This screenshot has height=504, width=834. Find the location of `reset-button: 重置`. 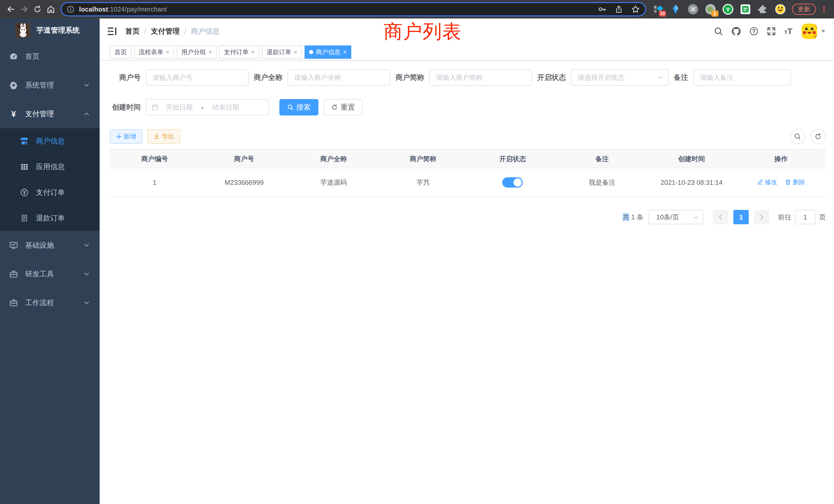

reset-button: 重置 is located at coordinates (343, 107).